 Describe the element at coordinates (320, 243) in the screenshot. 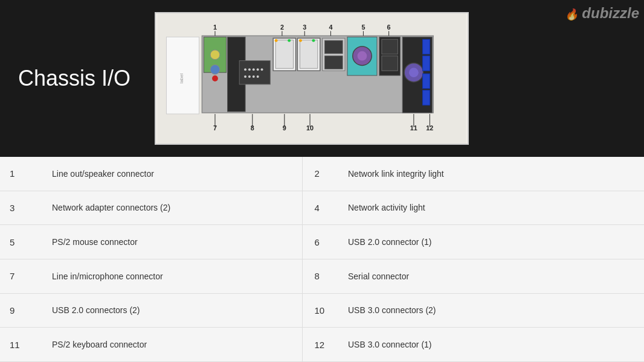

I see `row-num-right: 6` at that location.